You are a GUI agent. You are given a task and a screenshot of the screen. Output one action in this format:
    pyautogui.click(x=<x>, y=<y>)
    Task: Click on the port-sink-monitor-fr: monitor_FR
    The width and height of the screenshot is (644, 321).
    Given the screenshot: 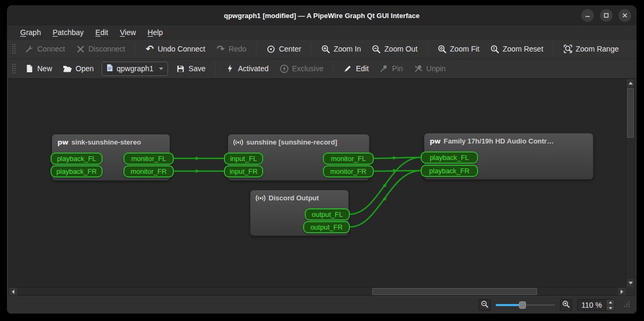 What is the action you would take?
    pyautogui.click(x=149, y=171)
    